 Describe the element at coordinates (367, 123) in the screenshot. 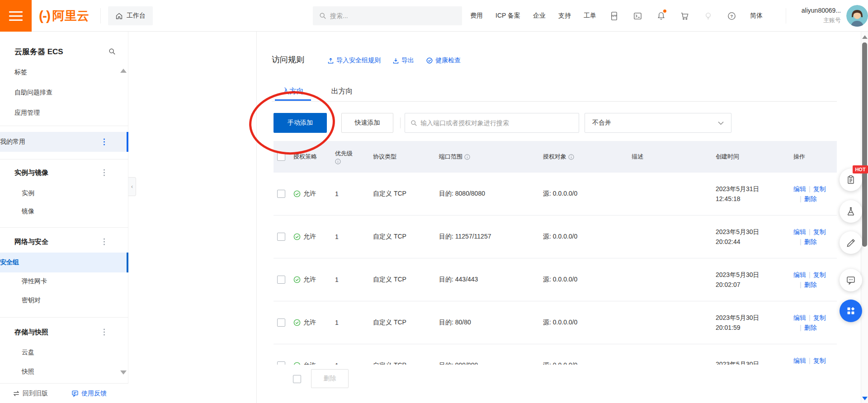

I see `quick-add-button: 快速添加` at that location.